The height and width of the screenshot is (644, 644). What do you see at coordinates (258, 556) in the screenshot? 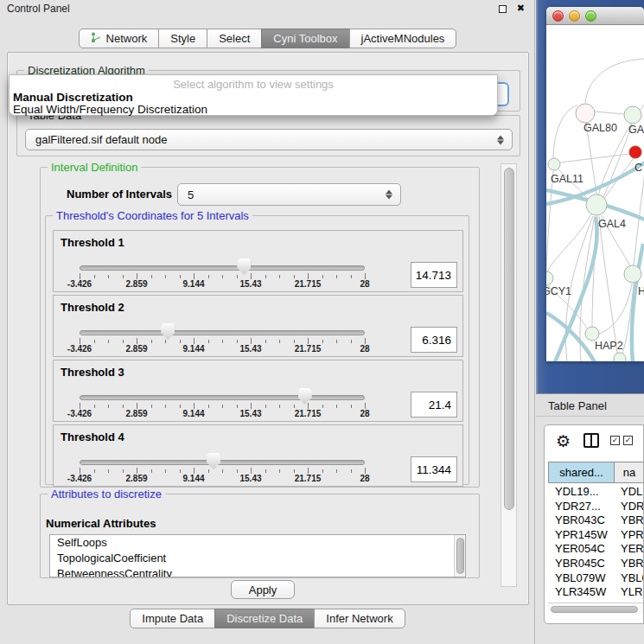
I see `numerical-attributes-list: SelfLoopsTopologicalCoefficientBetweenne…` at bounding box center [258, 556].